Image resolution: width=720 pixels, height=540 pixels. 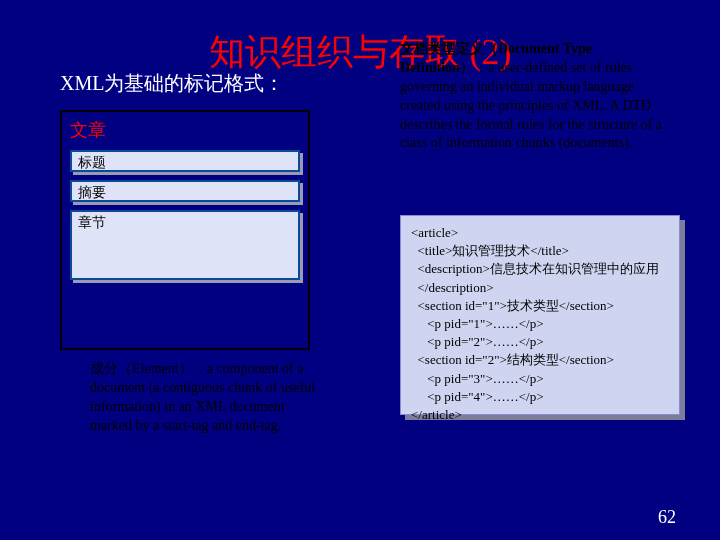 What do you see at coordinates (185, 245) in the screenshot?
I see `section-box: 章节` at bounding box center [185, 245].